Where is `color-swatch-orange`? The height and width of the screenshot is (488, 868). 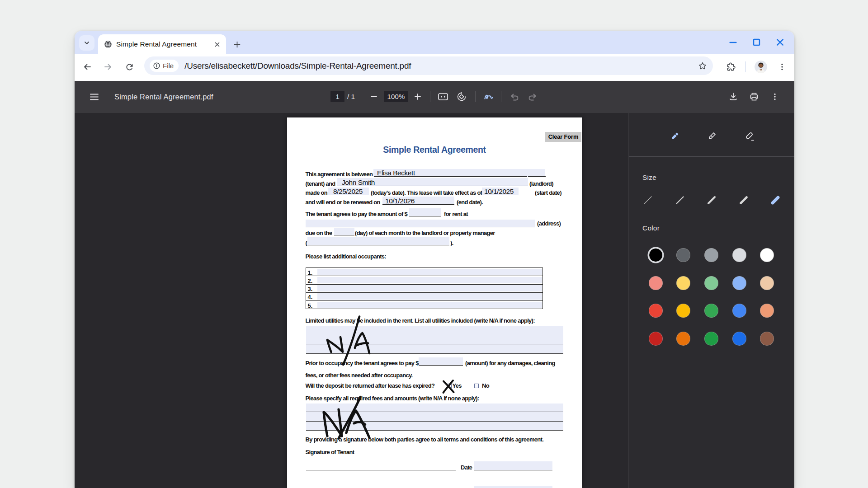 color-swatch-orange is located at coordinates (684, 339).